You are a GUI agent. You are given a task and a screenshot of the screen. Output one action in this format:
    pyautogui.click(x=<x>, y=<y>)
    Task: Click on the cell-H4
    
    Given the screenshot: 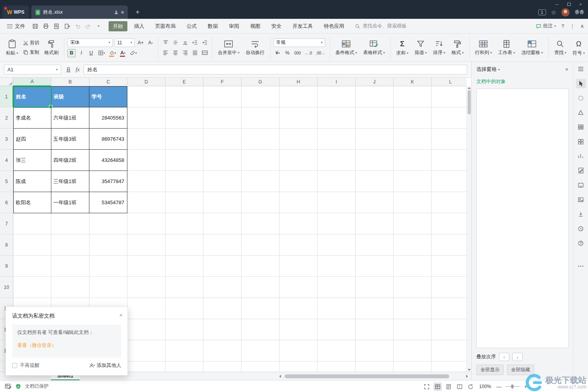 What is the action you would take?
    pyautogui.click(x=299, y=160)
    